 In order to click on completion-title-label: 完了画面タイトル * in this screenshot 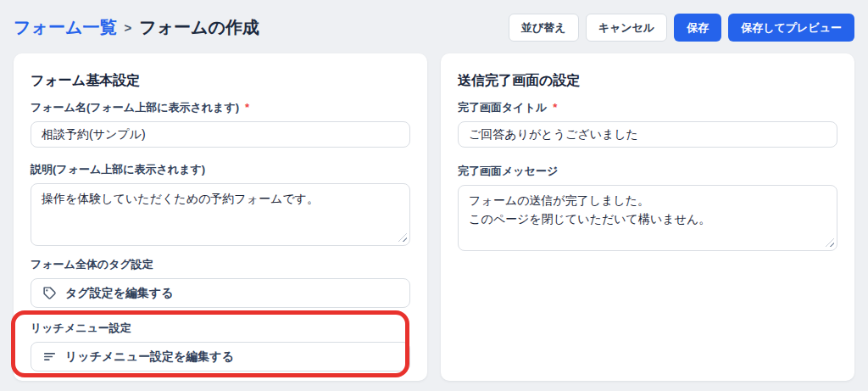, I will do `click(648, 108)`.